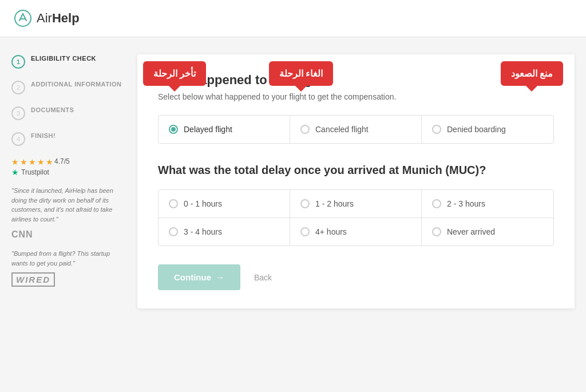 The width and height of the screenshot is (586, 392). What do you see at coordinates (356, 97) in the screenshot?
I see `question-subtitle: Select below what happened to your fligh…` at bounding box center [356, 97].